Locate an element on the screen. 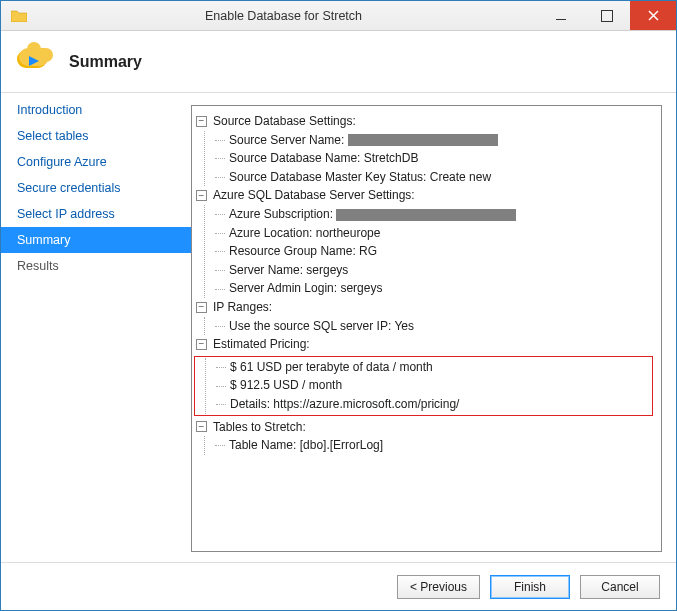  nav-item-configure-azure: Configure Azure is located at coordinates (96, 162).